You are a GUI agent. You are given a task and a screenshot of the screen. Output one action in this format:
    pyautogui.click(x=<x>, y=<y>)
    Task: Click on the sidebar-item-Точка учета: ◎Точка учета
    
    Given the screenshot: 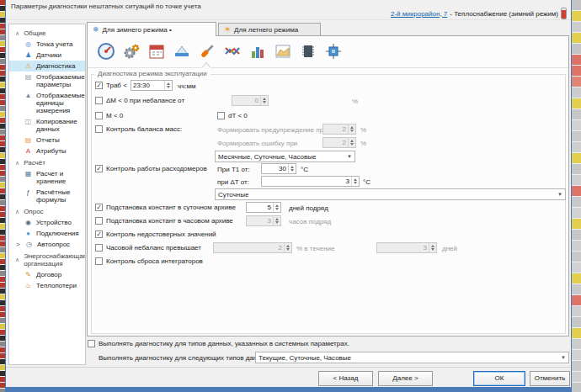 What is the action you would take?
    pyautogui.click(x=47, y=44)
    